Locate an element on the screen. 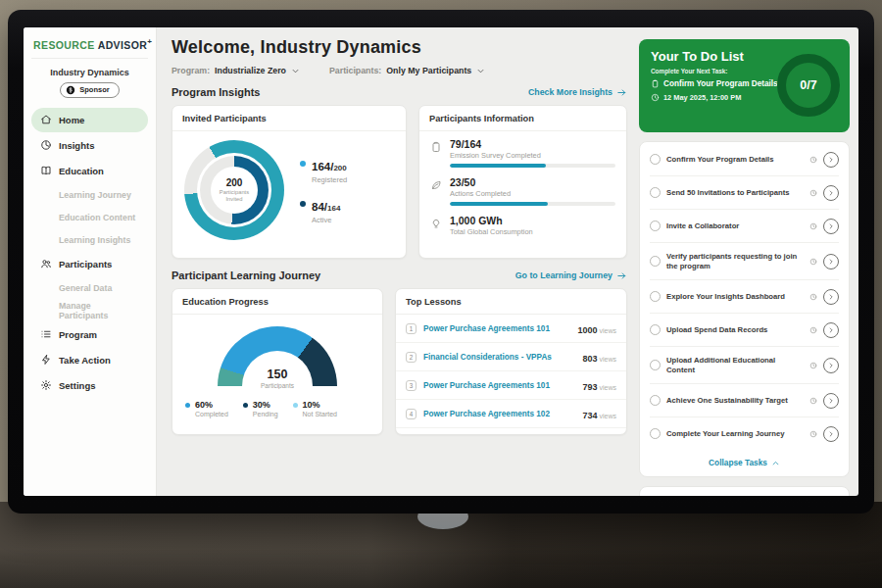 The width and height of the screenshot is (882, 588). task-row: Invite a Collaborator is located at coordinates (745, 226).